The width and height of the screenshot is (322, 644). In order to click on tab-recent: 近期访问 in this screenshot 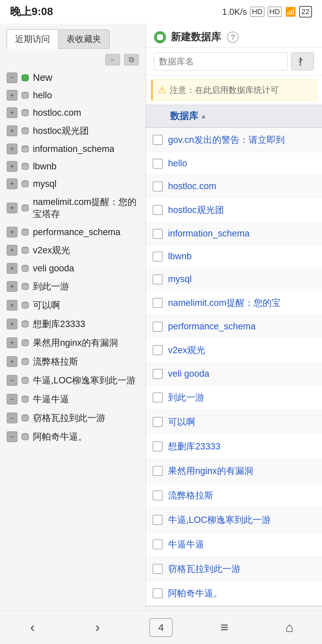, I will do `click(33, 39)`.